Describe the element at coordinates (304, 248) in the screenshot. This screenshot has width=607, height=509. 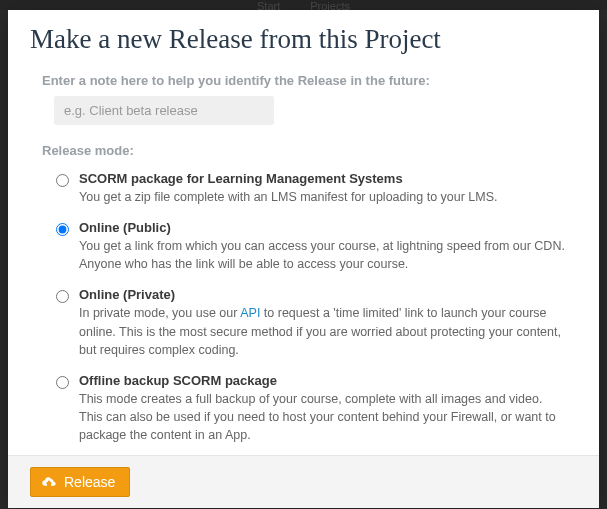
I see `option-online-public: Online (Public) You get a link from whic…` at that location.